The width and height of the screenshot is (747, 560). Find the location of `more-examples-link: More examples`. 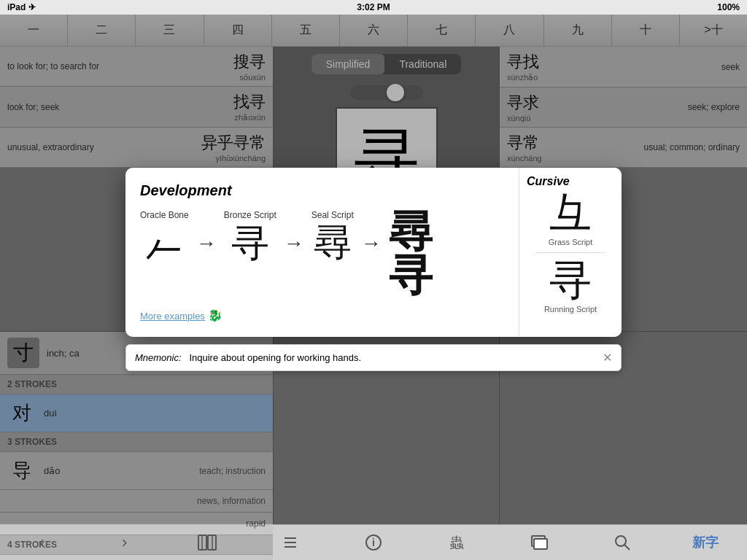

more-examples-link: More examples is located at coordinates (172, 316).